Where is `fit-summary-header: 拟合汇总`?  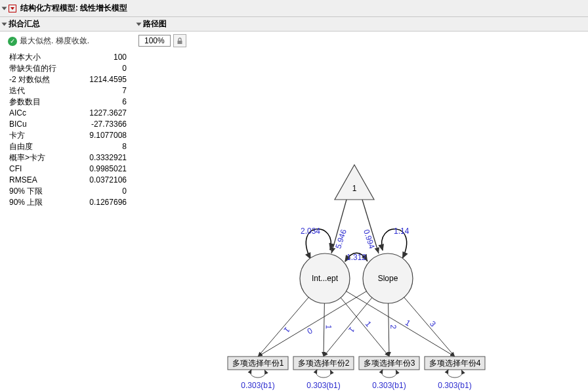 fit-summary-header: 拟合汇总 is located at coordinates (67, 24).